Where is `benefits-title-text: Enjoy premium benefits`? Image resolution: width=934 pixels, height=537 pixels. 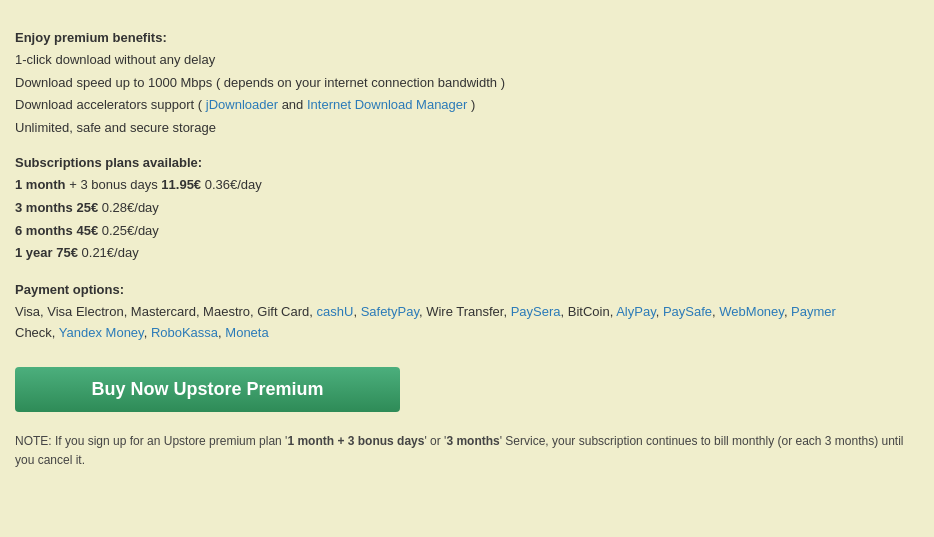 benefits-title-text: Enjoy premium benefits is located at coordinates (88, 38).